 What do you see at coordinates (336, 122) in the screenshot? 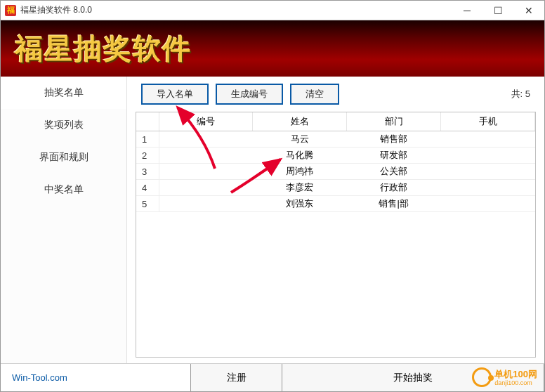
I see `table-header-row: 编号 姓名 部门 手机` at bounding box center [336, 122].